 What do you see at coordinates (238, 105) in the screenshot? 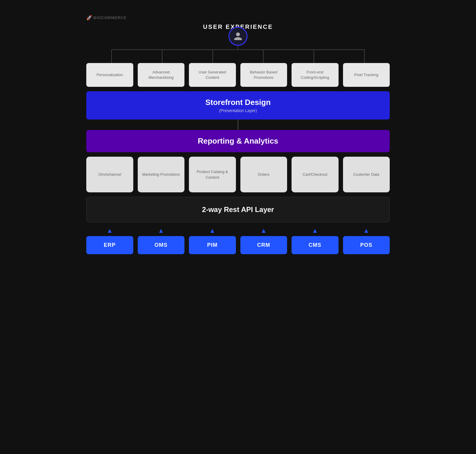
I see `storefront-design-banner: Storefront Design (Presentation Layer)` at bounding box center [238, 105].